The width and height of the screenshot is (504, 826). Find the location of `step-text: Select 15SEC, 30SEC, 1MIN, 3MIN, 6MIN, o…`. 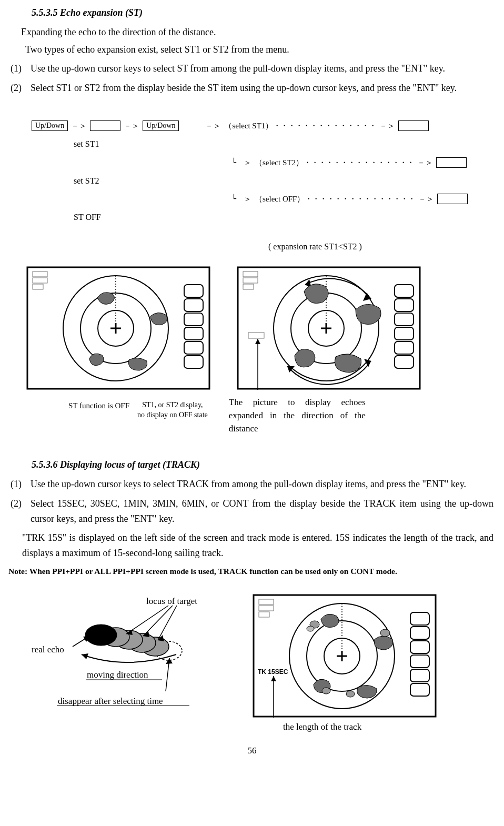

step-text: Select 15SEC, 30SEC, 1MIN, 3MIN, 6MIN, o… is located at coordinates (258, 511).